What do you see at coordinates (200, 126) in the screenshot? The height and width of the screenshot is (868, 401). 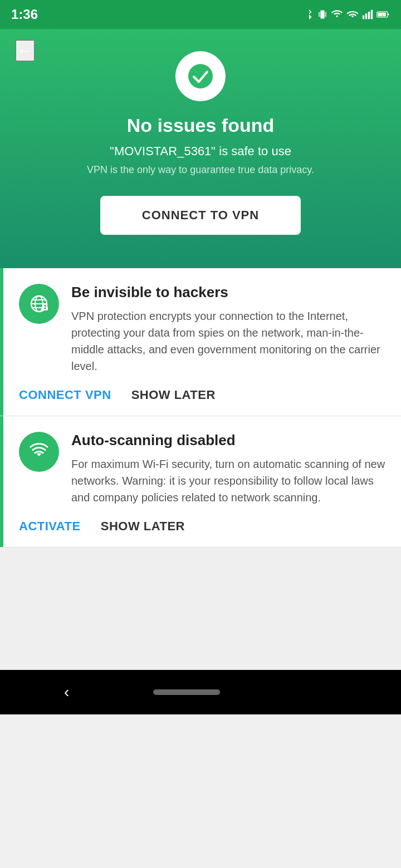 I see `hero-title: No issues found` at bounding box center [200, 126].